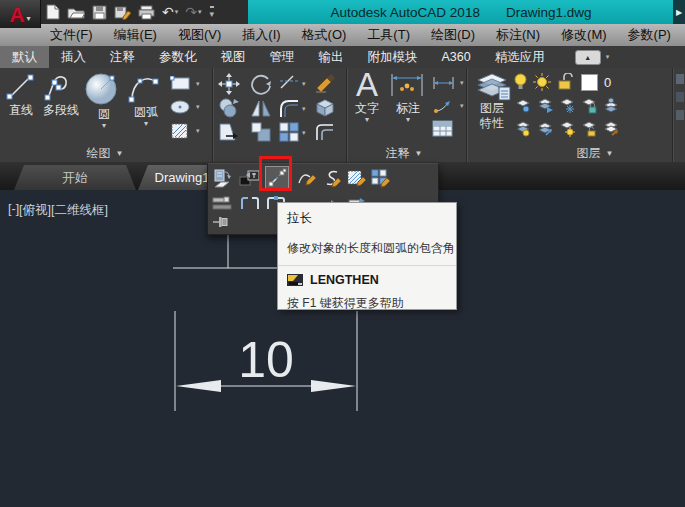  What do you see at coordinates (222, 204) in the screenshot?
I see `align-button` at bounding box center [222, 204].